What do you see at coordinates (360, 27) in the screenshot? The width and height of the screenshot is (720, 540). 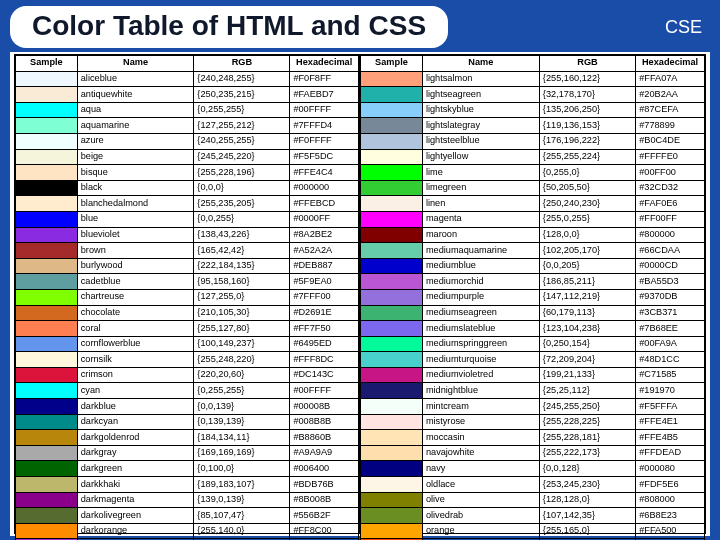 I see `header: Color Table of HTML and CSS CSE` at bounding box center [360, 27].